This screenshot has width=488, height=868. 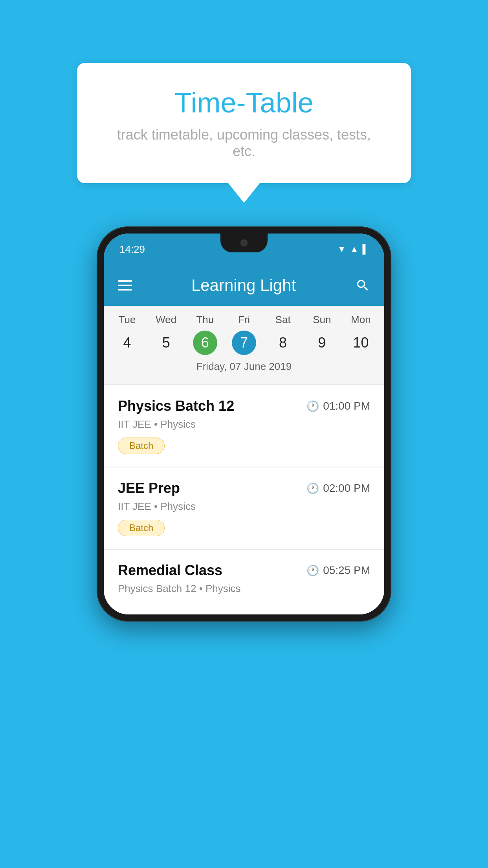 What do you see at coordinates (338, 488) in the screenshot?
I see `class-time-1: 🕐 02:00 PM` at bounding box center [338, 488].